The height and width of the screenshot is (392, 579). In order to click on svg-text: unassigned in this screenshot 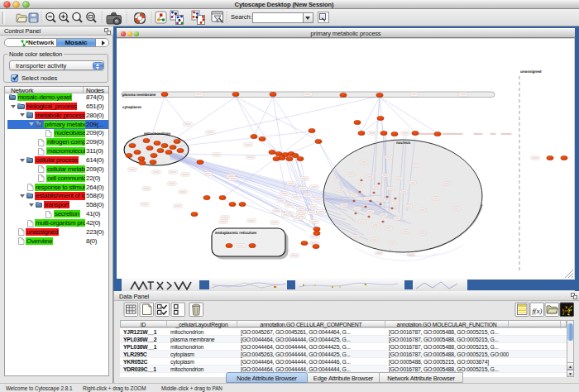, I will do `click(531, 71)`.